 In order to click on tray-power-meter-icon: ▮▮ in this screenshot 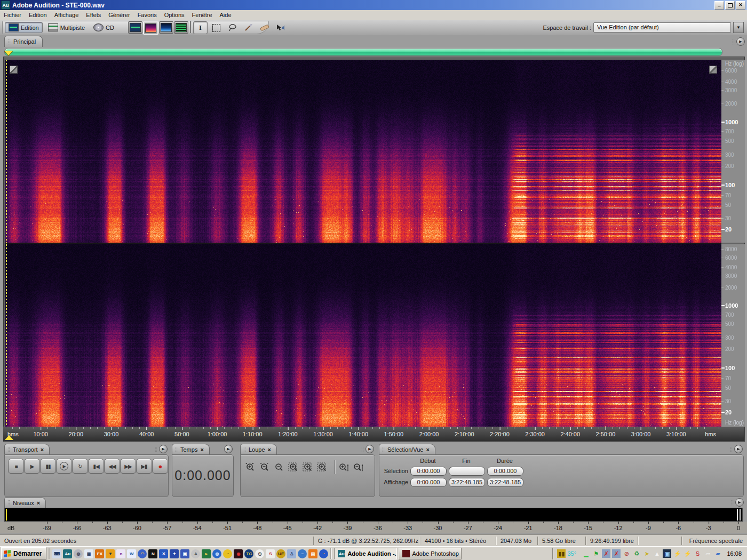, I will do `click(561, 554)`.